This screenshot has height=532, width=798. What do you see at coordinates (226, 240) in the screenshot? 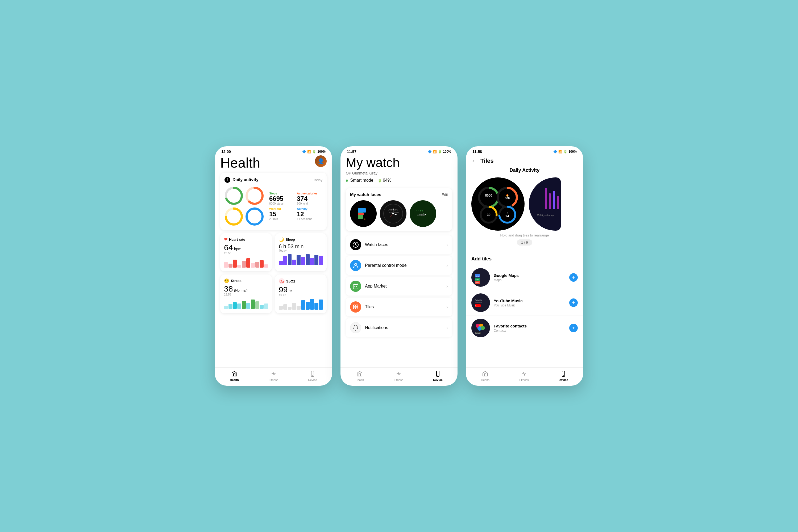
I see `heart-icon: ❤` at bounding box center [226, 240].